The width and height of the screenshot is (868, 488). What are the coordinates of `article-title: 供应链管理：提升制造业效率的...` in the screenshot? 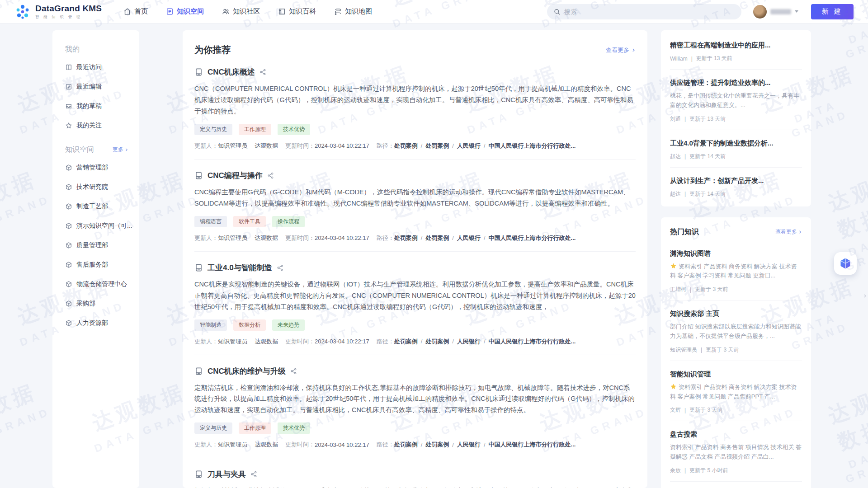 It's located at (736, 82).